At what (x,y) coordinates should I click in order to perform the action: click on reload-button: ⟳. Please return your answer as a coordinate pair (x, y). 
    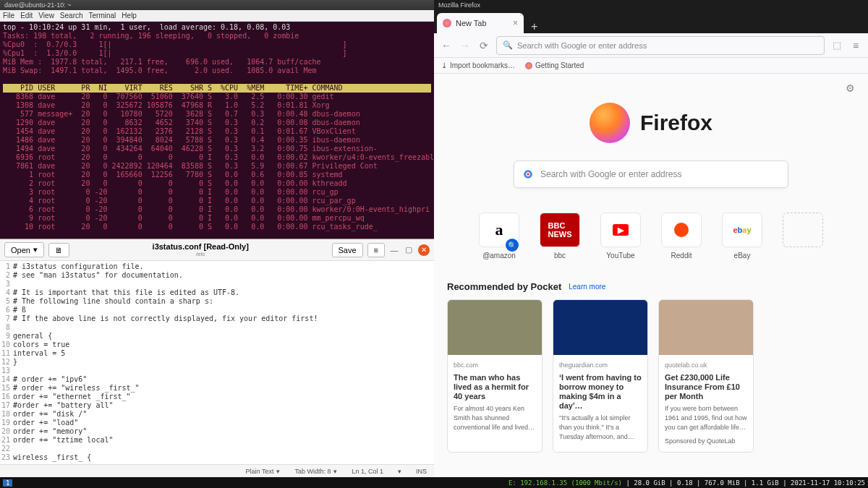
    Looking at the image, I should click on (484, 46).